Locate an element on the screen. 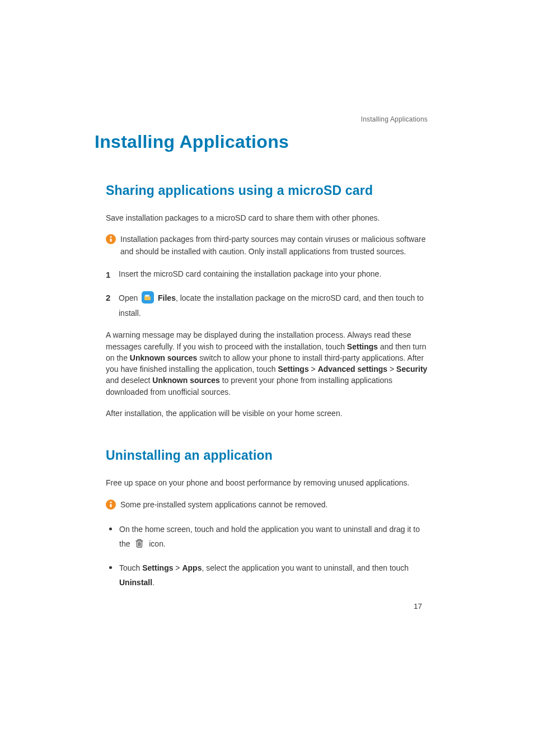 The image size is (534, 756). trash-icon is located at coordinates (139, 545).